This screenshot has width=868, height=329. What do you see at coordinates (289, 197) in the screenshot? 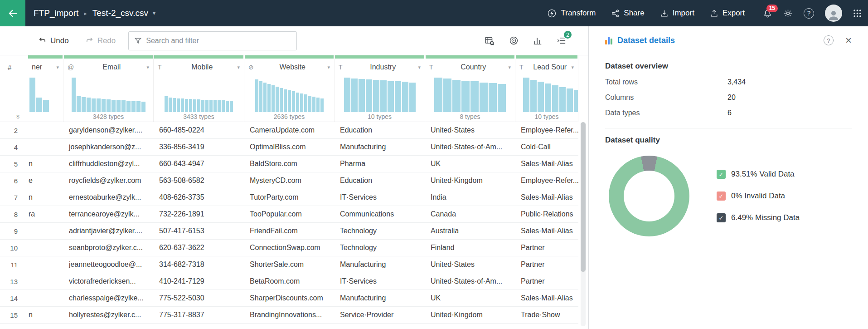
I see `cell-website: TutorParty.com` at bounding box center [289, 197].